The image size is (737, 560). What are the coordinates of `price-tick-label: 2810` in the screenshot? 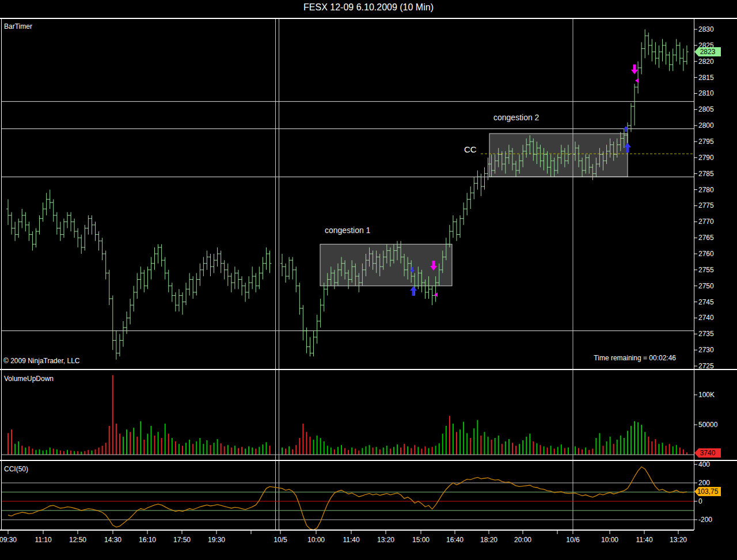 It's located at (706, 93).